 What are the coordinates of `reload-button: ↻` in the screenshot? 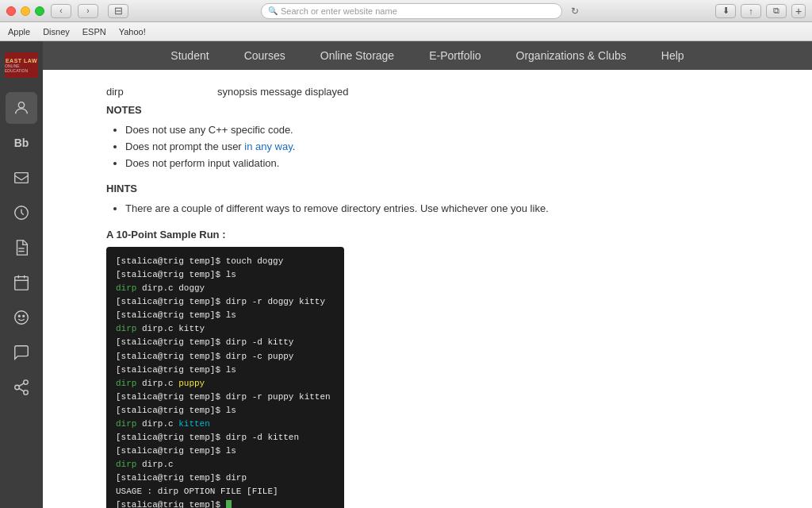 It's located at (575, 11).